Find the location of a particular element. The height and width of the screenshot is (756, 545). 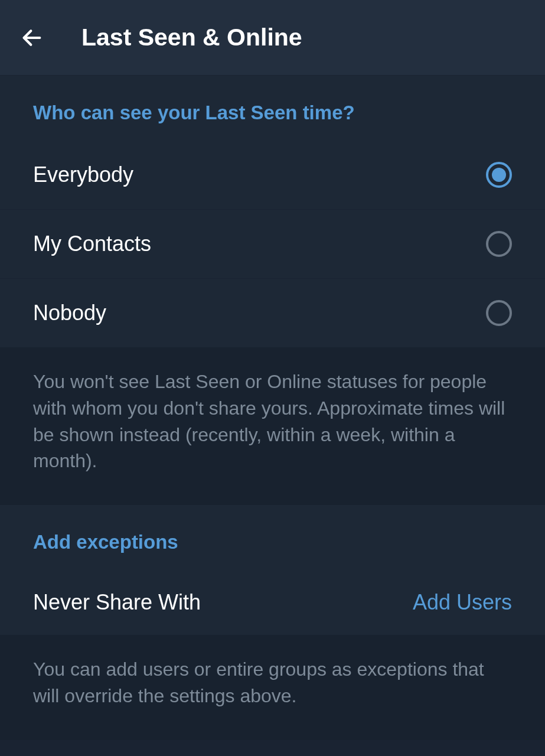

exceptions-info: You can add users or entire groups as ex… is located at coordinates (273, 687).